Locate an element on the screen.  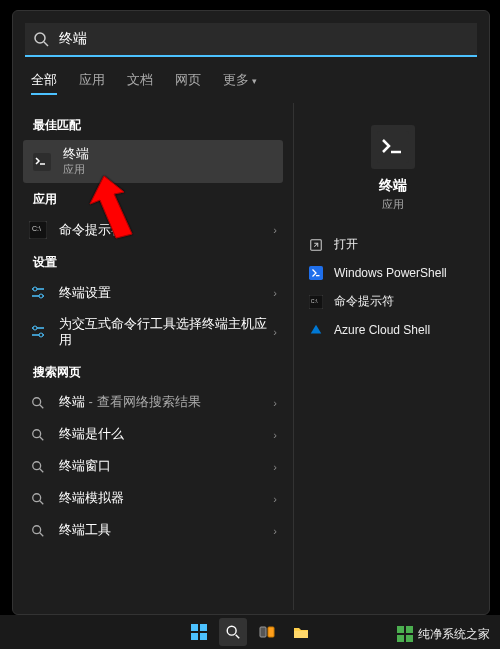
section-best-match: 最佳匹配 is located at coordinates (153, 124).